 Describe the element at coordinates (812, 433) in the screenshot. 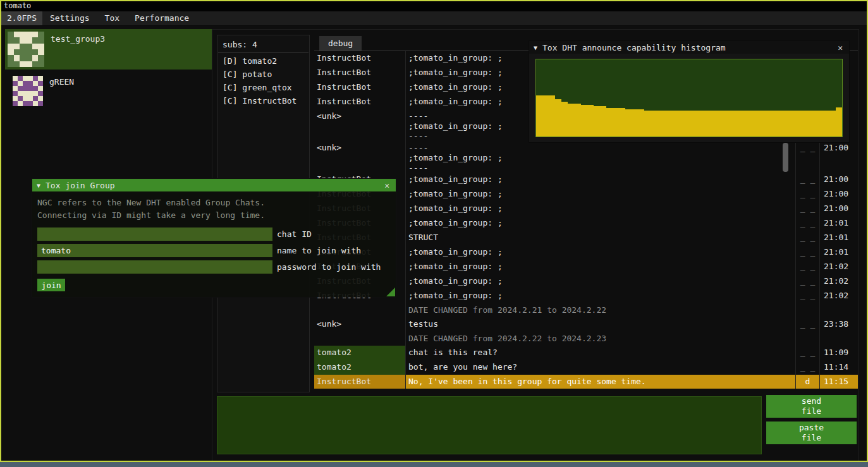

I see `paste-file-button: paste file` at that location.